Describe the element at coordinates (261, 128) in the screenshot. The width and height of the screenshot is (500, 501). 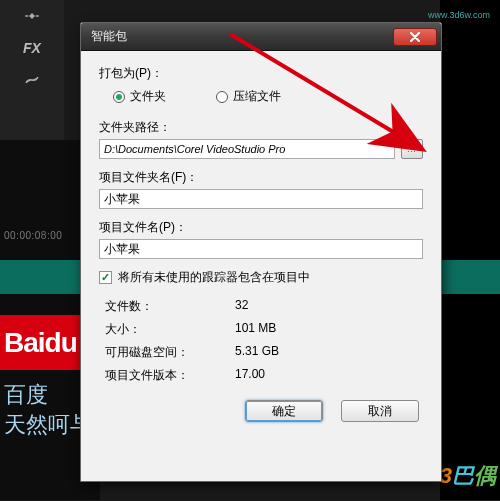
I see `folder-path-label: 文件夹路径：` at that location.